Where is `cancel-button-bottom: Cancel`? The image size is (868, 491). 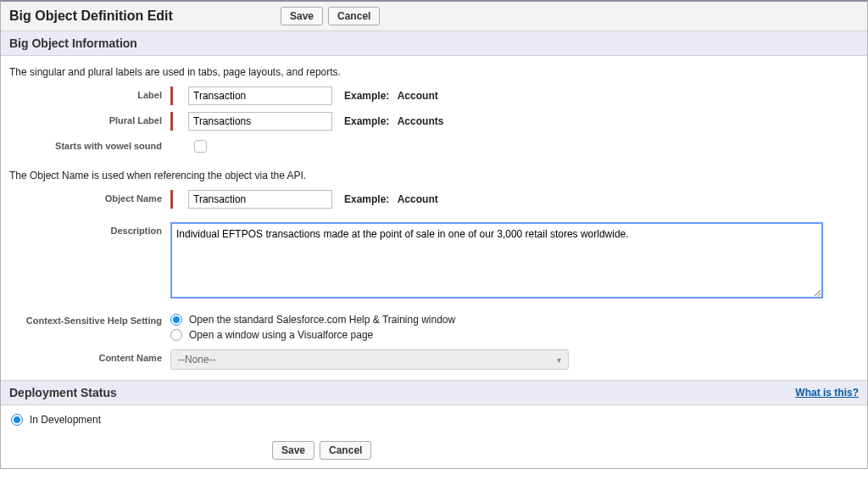 cancel-button-bottom: Cancel is located at coordinates (346, 450).